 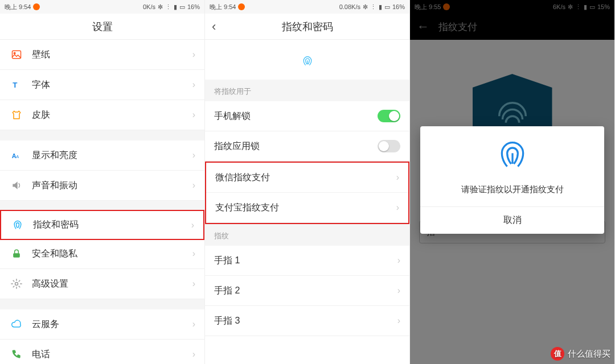 I want to click on settings-item-font: T字体›, so click(x=102, y=85).